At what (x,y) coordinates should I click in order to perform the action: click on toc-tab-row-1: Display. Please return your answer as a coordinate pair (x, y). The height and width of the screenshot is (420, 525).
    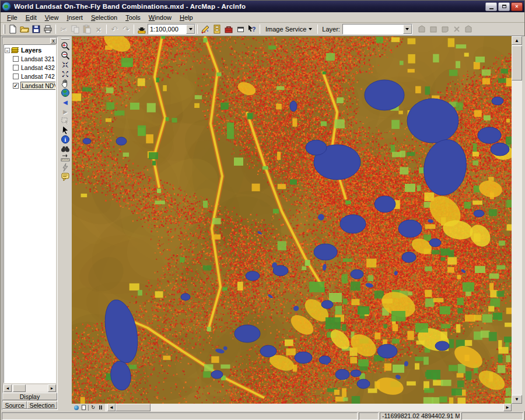
    Looking at the image, I should click on (30, 397).